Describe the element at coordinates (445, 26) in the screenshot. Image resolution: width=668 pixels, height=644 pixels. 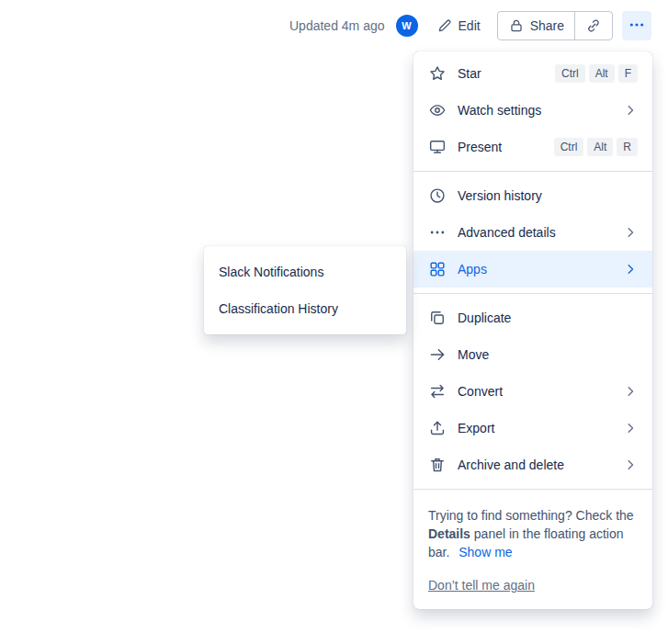
I see `pencil-icon` at that location.